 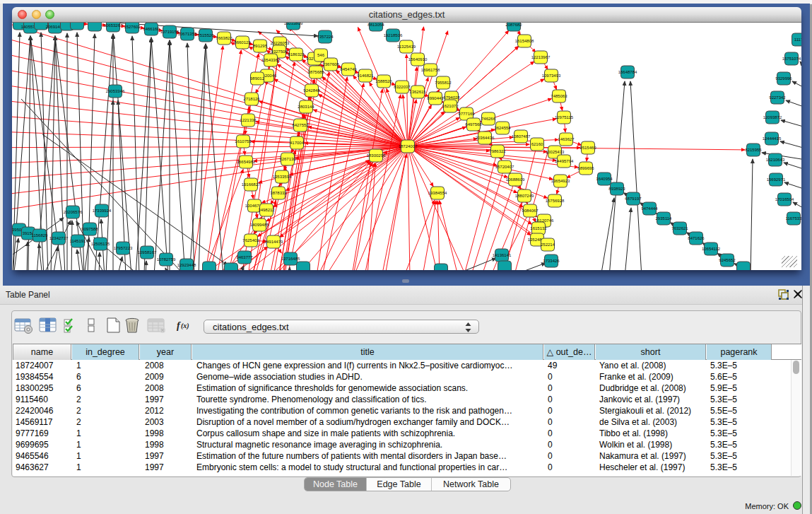 What do you see at coordinates (365, 76) in the screenshot?
I see `svg-text: 9146821` at bounding box center [365, 76].